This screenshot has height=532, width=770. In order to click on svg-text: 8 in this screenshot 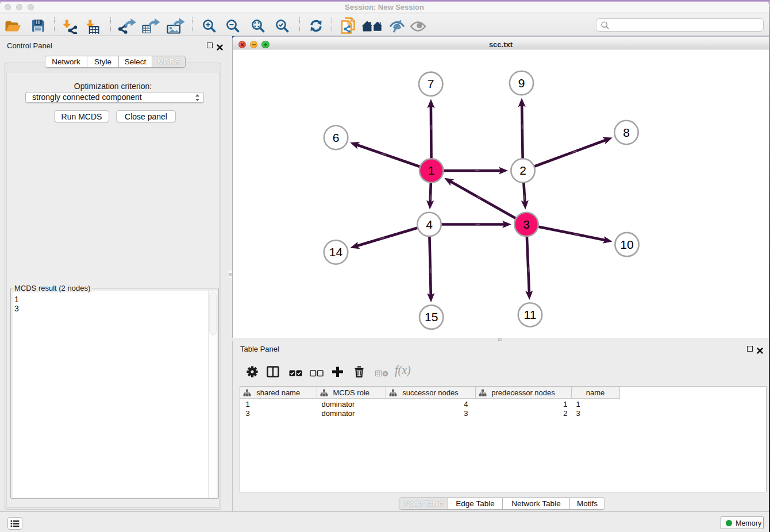, I will do `click(626, 132)`.